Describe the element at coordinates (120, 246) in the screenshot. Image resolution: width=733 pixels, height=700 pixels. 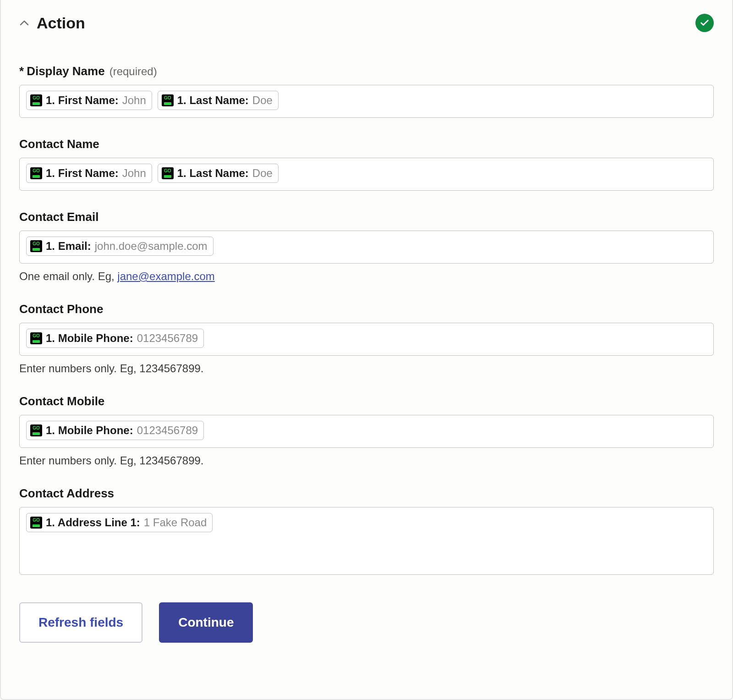
I see `pill-email: 1. Email: john.doe@sample.com` at that location.